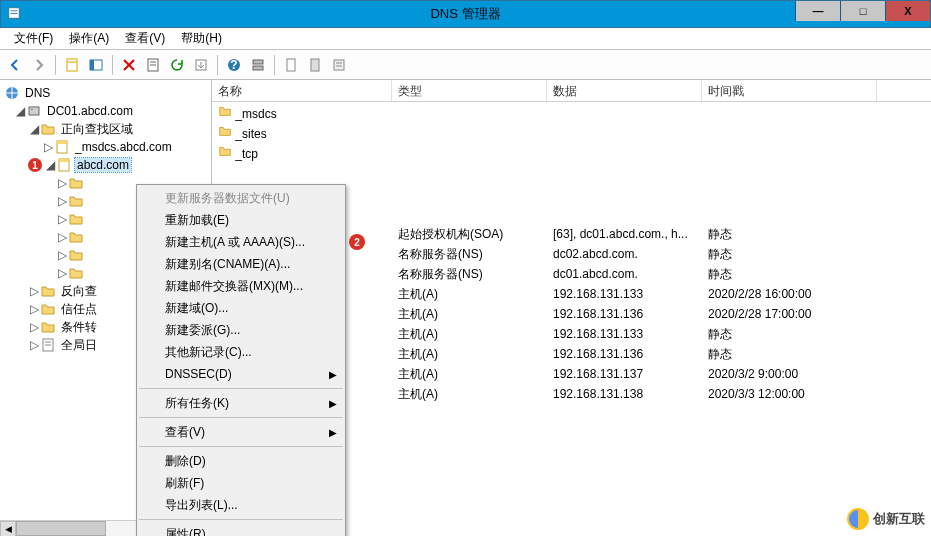 The width and height of the screenshot is (931, 536). What do you see at coordinates (624, 90) in the screenshot?
I see `column-data: 数据` at bounding box center [624, 90].